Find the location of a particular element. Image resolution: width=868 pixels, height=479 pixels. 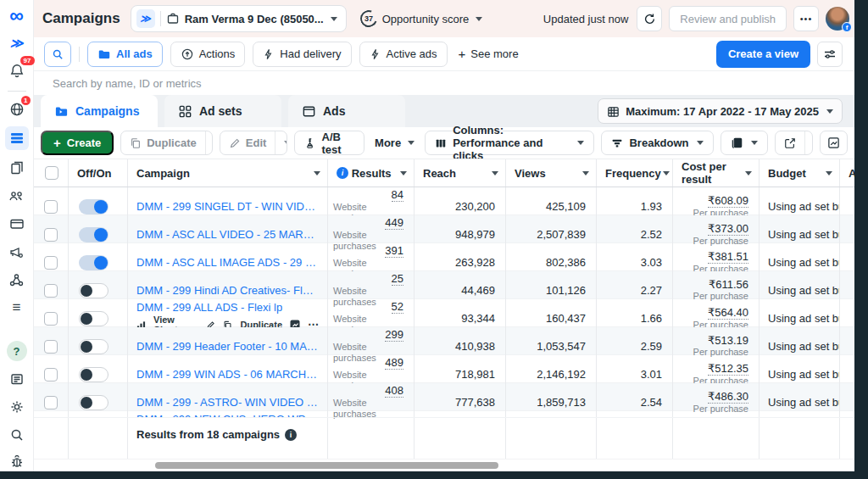

settings-gear-icon is located at coordinates (17, 407).